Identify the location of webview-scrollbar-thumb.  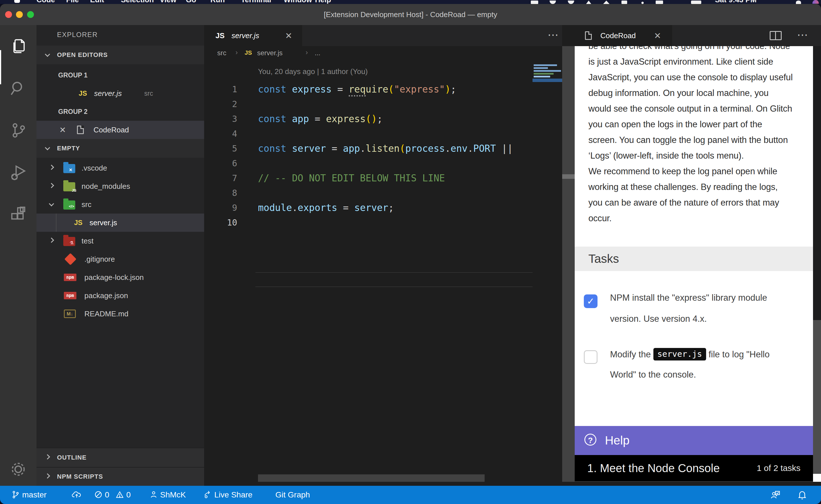
(817, 183).